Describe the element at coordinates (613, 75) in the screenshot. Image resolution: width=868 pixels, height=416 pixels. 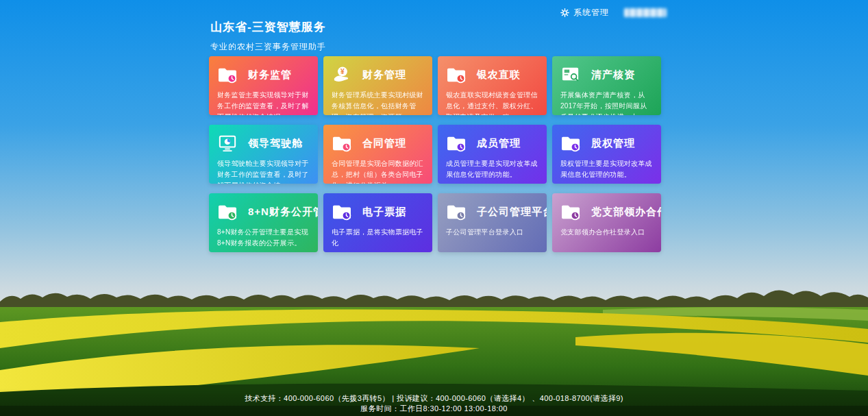
I see `tile-title: 清产核资` at that location.